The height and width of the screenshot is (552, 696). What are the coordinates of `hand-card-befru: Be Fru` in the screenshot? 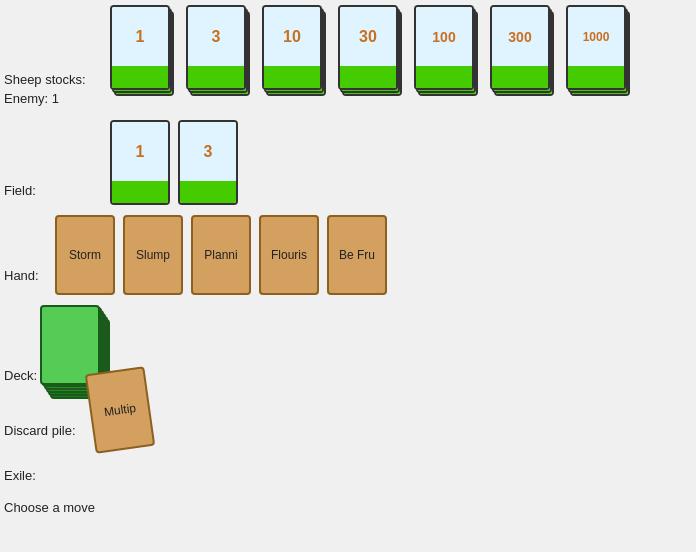 It's located at (357, 255).